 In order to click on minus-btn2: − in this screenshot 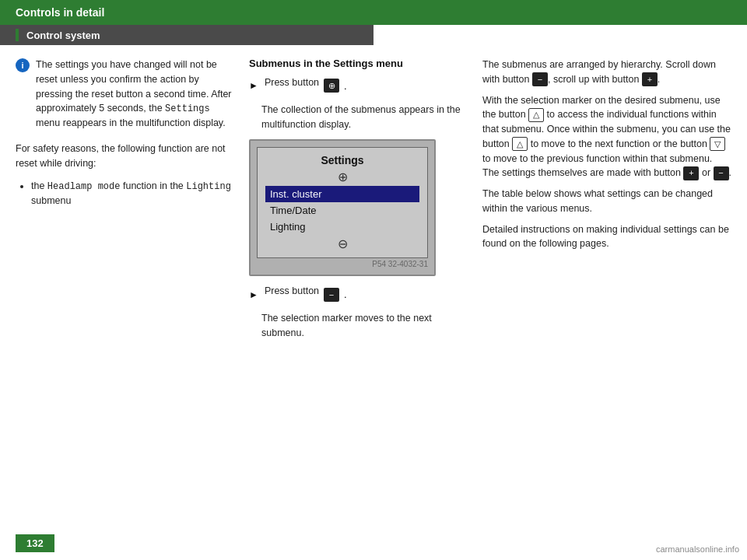, I will do `click(721, 173)`.